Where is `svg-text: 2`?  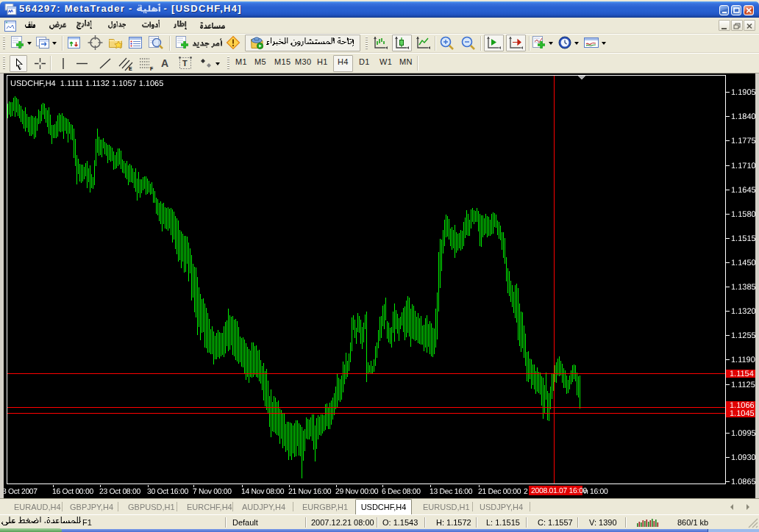 svg-text: 2 is located at coordinates (526, 492).